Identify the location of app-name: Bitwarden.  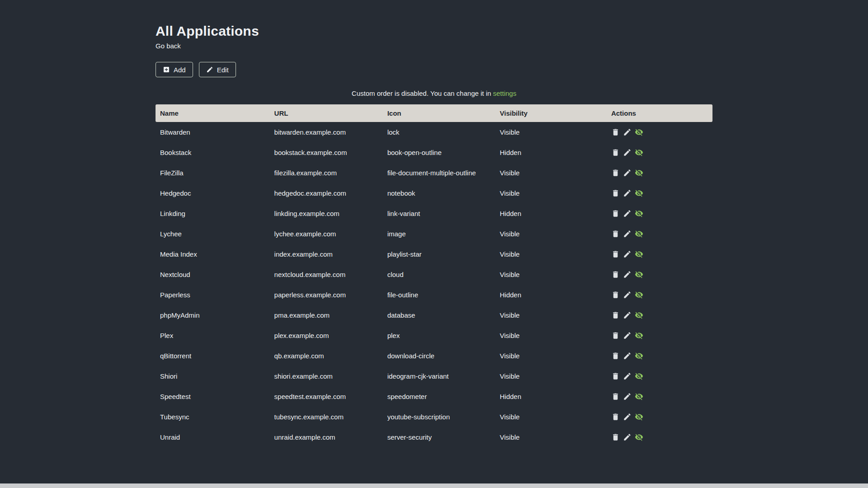
(212, 132).